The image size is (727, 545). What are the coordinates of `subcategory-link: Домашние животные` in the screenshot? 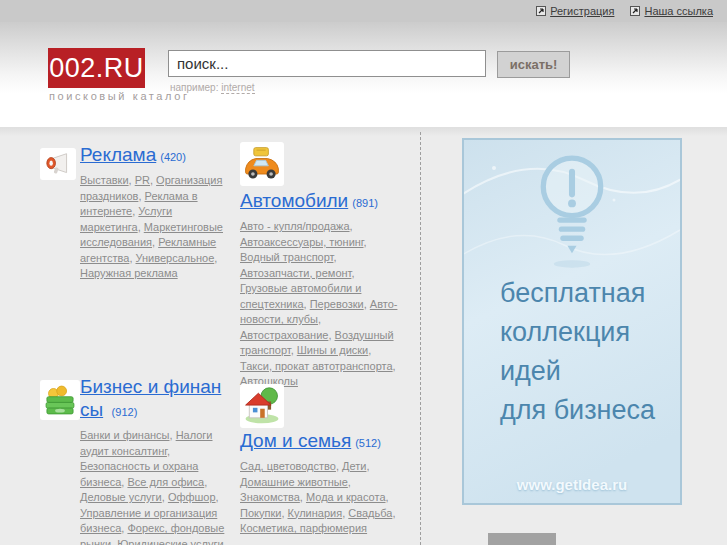 It's located at (294, 482).